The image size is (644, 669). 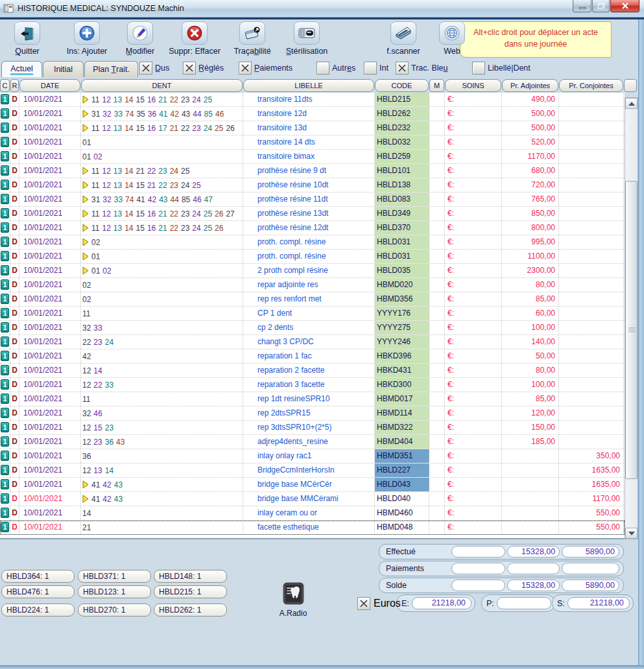 What do you see at coordinates (195, 39) in the screenshot?
I see `toolbar-button-suppr-effacer: Suppr: Effacer` at bounding box center [195, 39].